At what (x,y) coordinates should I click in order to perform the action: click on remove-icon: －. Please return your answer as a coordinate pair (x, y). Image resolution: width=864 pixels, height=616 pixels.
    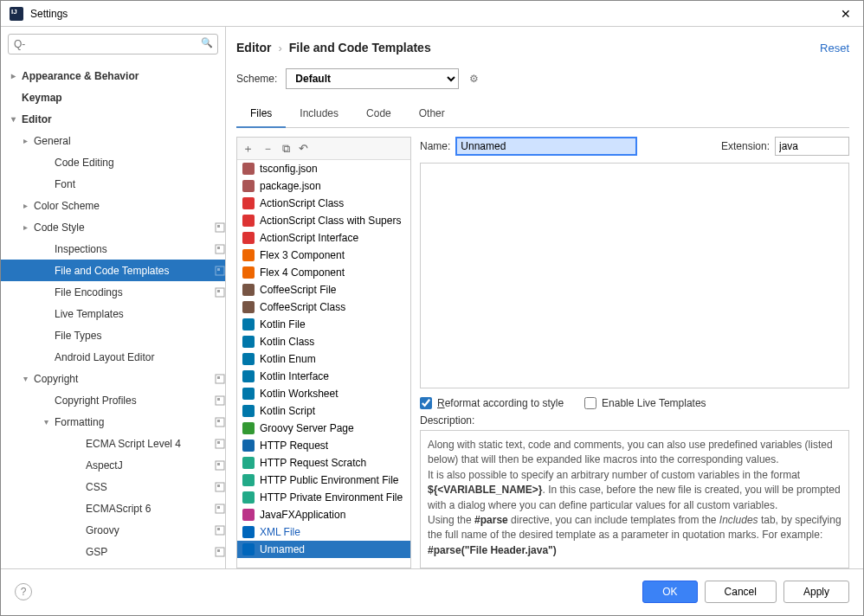
    Looking at the image, I should click on (268, 149).